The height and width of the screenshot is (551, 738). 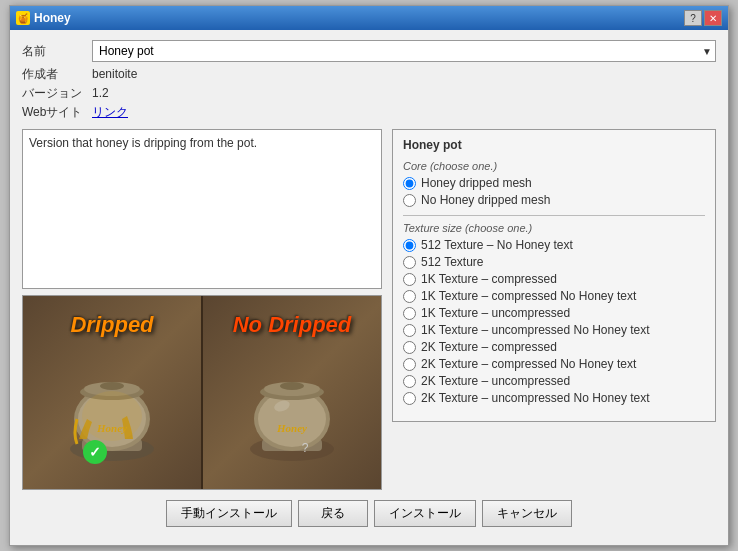 What do you see at coordinates (554, 245) in the screenshot?
I see `radio-512-no-honey: 512 Texture – No Honey text` at bounding box center [554, 245].